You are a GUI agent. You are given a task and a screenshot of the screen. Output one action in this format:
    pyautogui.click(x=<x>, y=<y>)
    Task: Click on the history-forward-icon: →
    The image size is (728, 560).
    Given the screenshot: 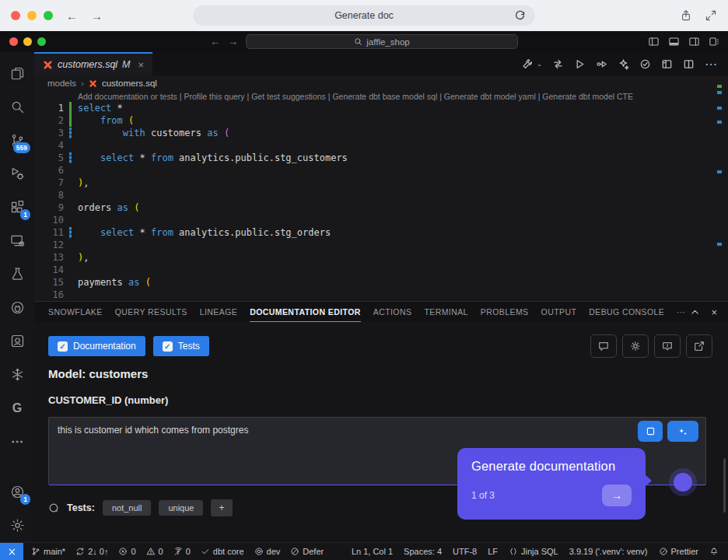 What is the action you would take?
    pyautogui.click(x=233, y=42)
    